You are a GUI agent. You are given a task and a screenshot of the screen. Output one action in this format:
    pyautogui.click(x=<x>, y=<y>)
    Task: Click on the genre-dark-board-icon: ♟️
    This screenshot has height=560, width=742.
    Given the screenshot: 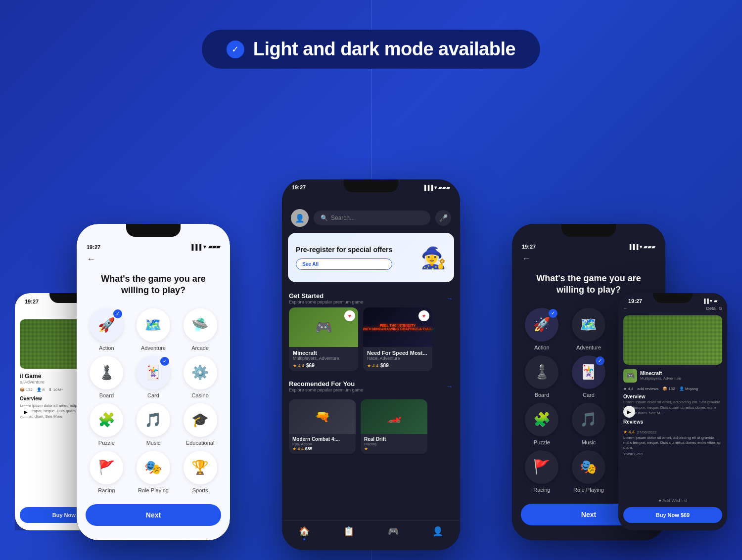 What is the action you would take?
    pyautogui.click(x=542, y=372)
    